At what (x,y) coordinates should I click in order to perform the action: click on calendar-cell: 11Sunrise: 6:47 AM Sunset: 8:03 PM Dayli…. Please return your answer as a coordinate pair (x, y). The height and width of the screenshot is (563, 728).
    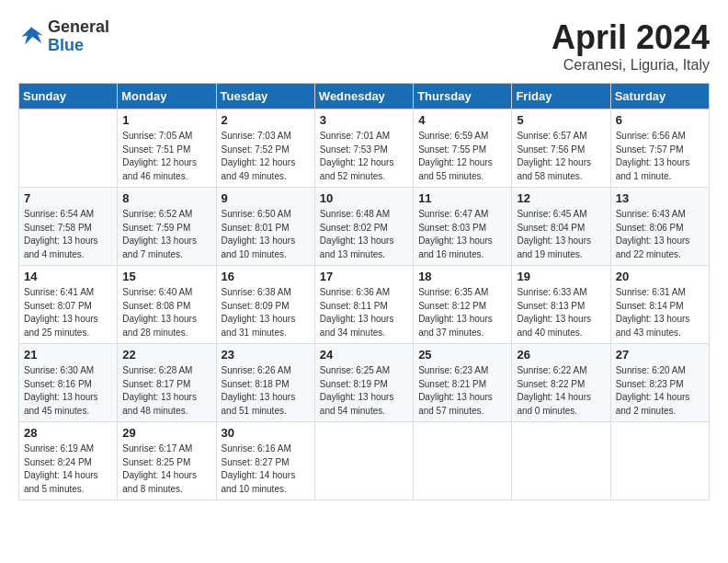
    Looking at the image, I should click on (463, 226).